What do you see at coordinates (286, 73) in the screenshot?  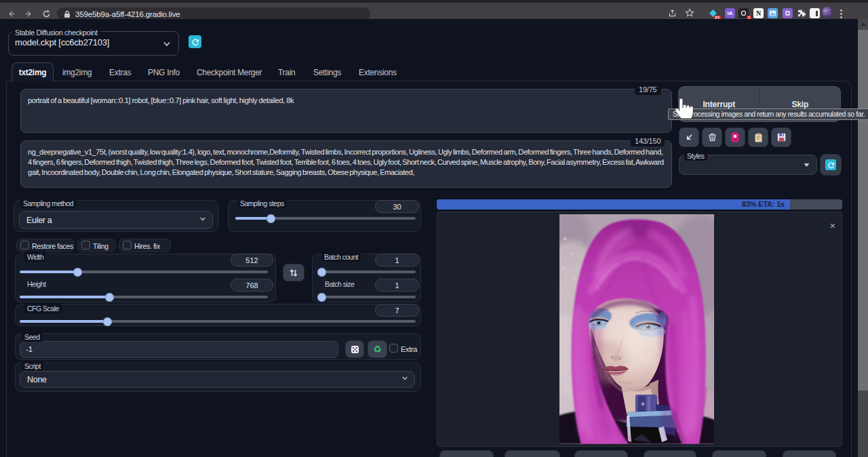 I see `tab-train: Train` at bounding box center [286, 73].